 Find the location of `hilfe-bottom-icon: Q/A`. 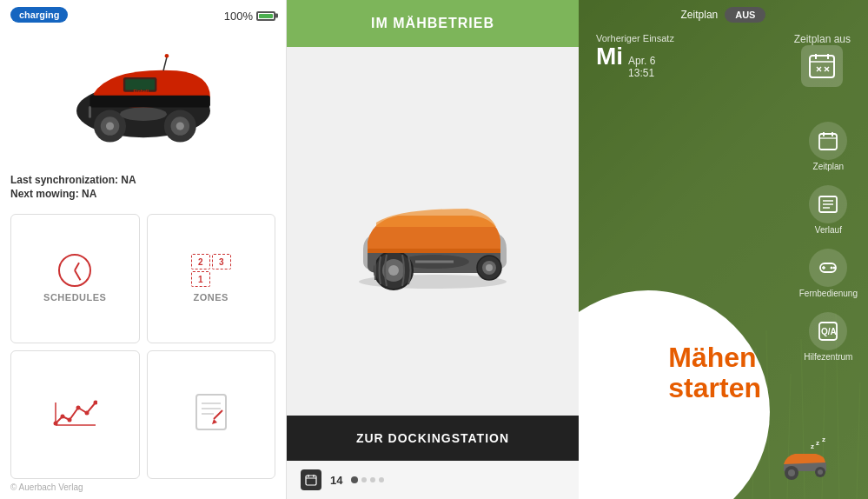

hilfe-bottom-icon: Q/A is located at coordinates (716, 451).